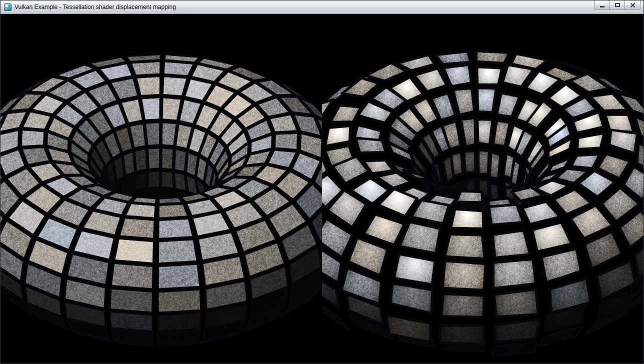 This screenshot has width=644, height=364. Describe the element at coordinates (95, 7) in the screenshot. I see `window-title: Vulkan Example - Tessellation shader dis…` at that location.